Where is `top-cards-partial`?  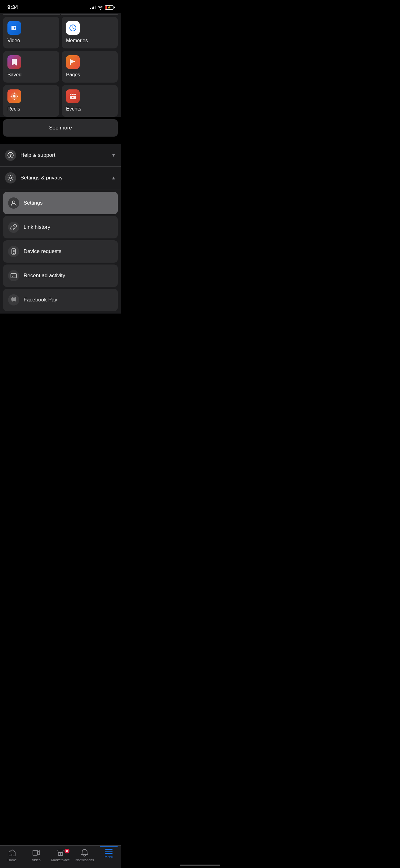 top-cards-partial is located at coordinates (61, 14).